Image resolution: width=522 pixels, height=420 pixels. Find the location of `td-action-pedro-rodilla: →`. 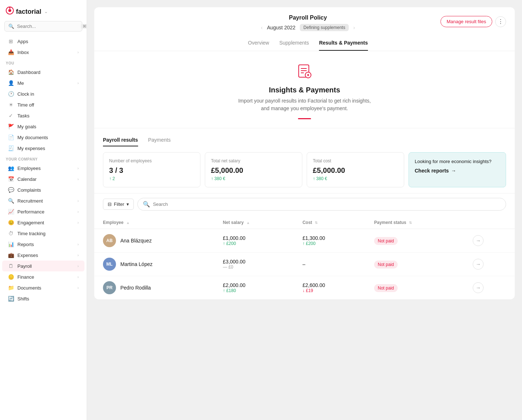

td-action-pedro-rodilla: → is located at coordinates (489, 288).